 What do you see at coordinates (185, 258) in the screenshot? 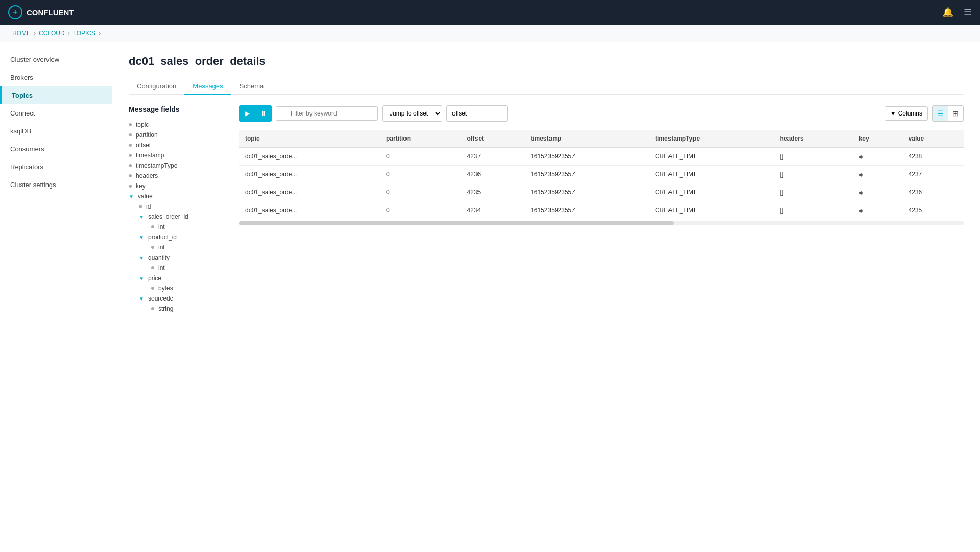
I see `field-quantity: ▼ quantity` at bounding box center [185, 258].